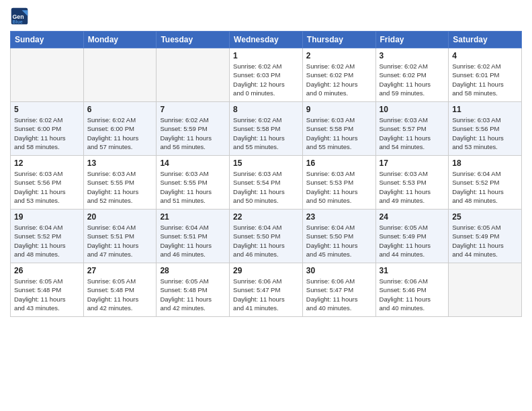  What do you see at coordinates (266, 75) in the screenshot?
I see `calendar-cell: 1Sunrise: 6:02 AMSunset: 6:03 PMDaylight…` at bounding box center [266, 75].